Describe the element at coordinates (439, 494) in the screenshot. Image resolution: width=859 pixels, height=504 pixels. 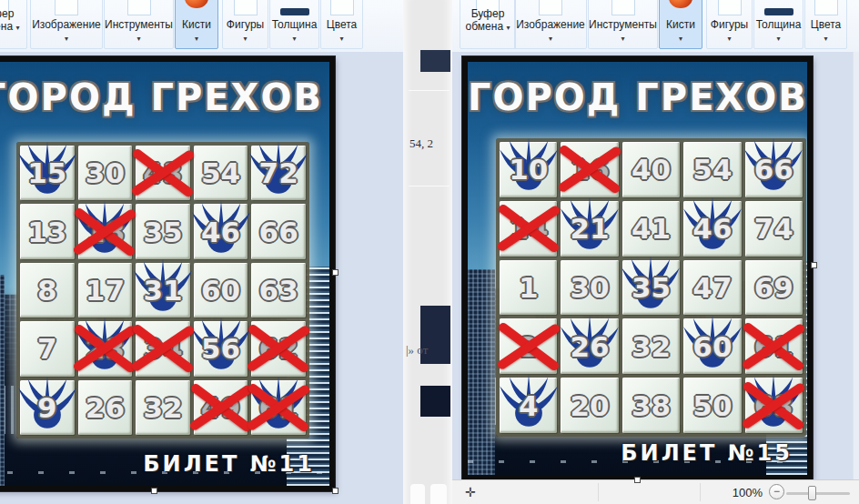
I see `background-tab` at that location.